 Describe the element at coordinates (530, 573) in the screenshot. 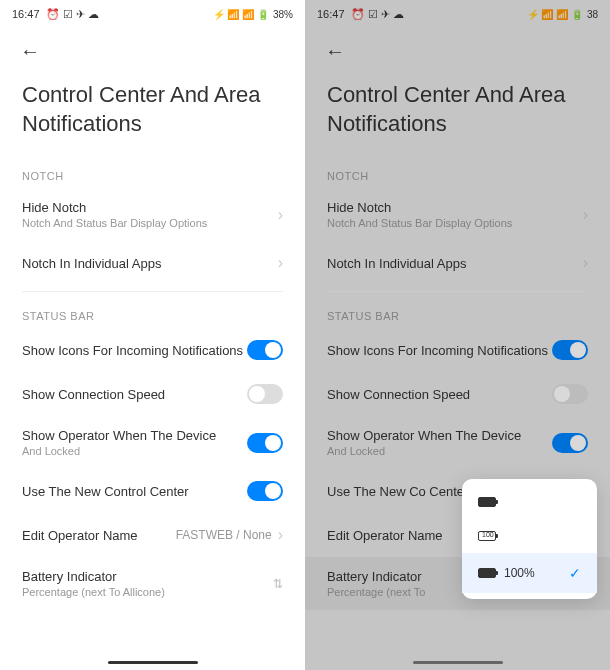

I see `popup-option-percentage: 100% ✓` at that location.